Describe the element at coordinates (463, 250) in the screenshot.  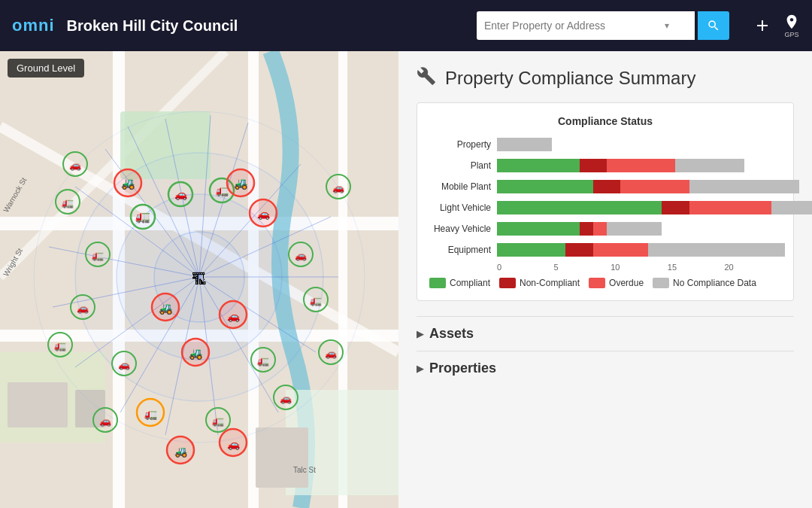
I see `chart-row-label: Equipment` at that location.